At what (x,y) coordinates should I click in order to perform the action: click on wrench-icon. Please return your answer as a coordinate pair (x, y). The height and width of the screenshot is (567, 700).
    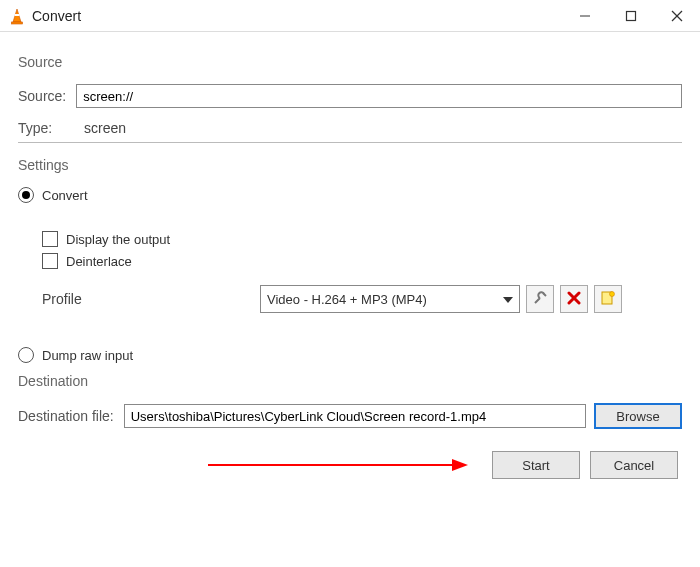
    Looking at the image, I should click on (540, 300).